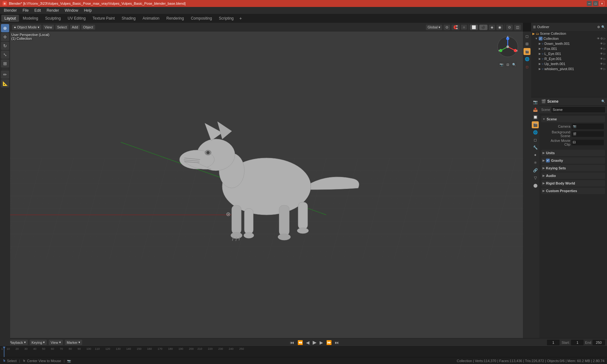 Image resolution: width=607 pixels, height=364 pixels. Describe the element at coordinates (578, 110) in the screenshot. I see `scene-name-field: Scene` at that location.